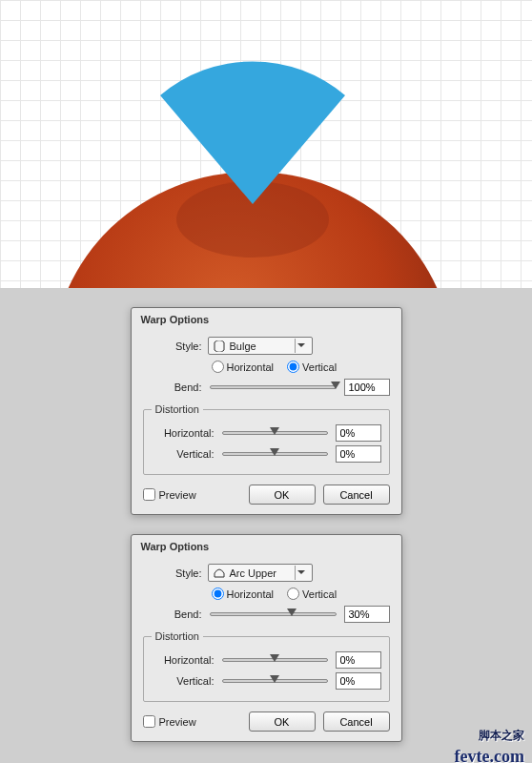  Describe the element at coordinates (219, 346) in the screenshot. I see `bulge-icon` at that location.